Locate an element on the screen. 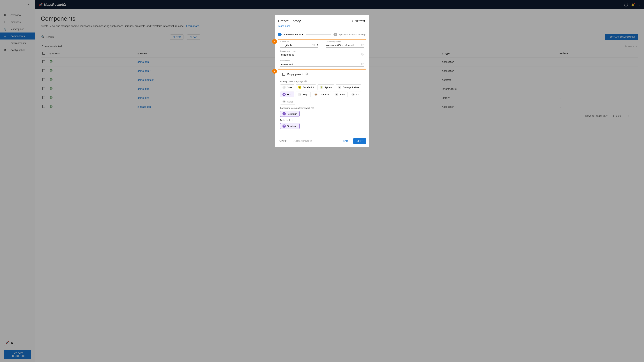 The height and width of the screenshot is (362, 644). chip-label: Other is located at coordinates (290, 102).